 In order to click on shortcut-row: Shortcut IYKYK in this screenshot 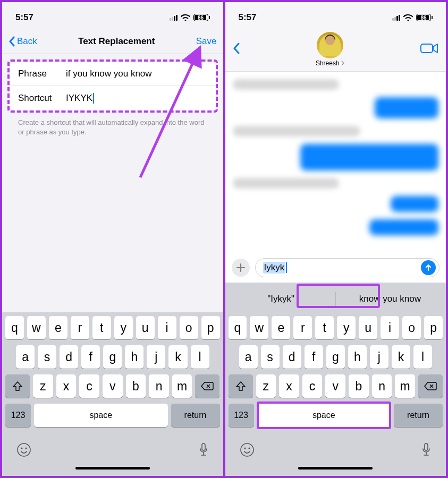, I will do `click(113, 98)`.